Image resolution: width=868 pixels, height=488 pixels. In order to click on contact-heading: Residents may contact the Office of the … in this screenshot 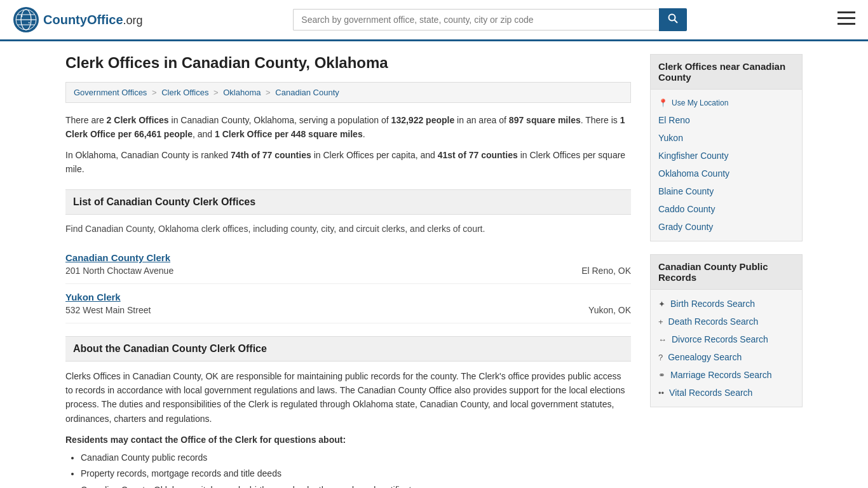, I will do `click(348, 440)`.